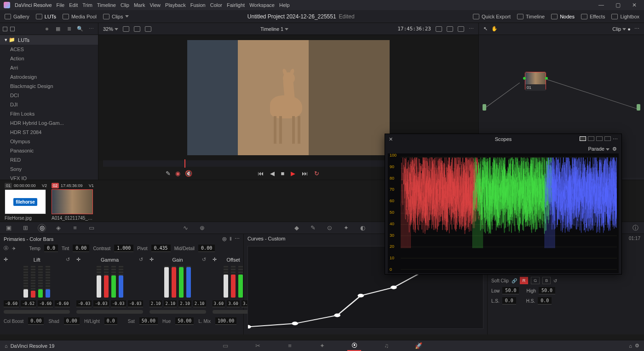  What do you see at coordinates (258, 346) in the screenshot?
I see `page-cut-icon: ✂` at bounding box center [258, 346].